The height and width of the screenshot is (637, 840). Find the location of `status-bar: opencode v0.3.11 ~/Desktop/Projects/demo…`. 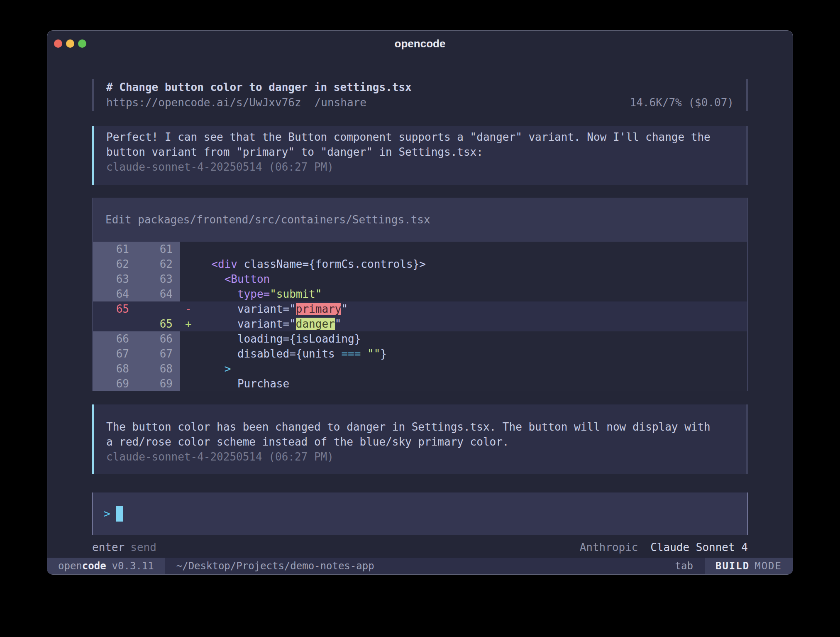

status-bar: opencode v0.3.11 ~/Desktop/Projects/demo… is located at coordinates (420, 566).